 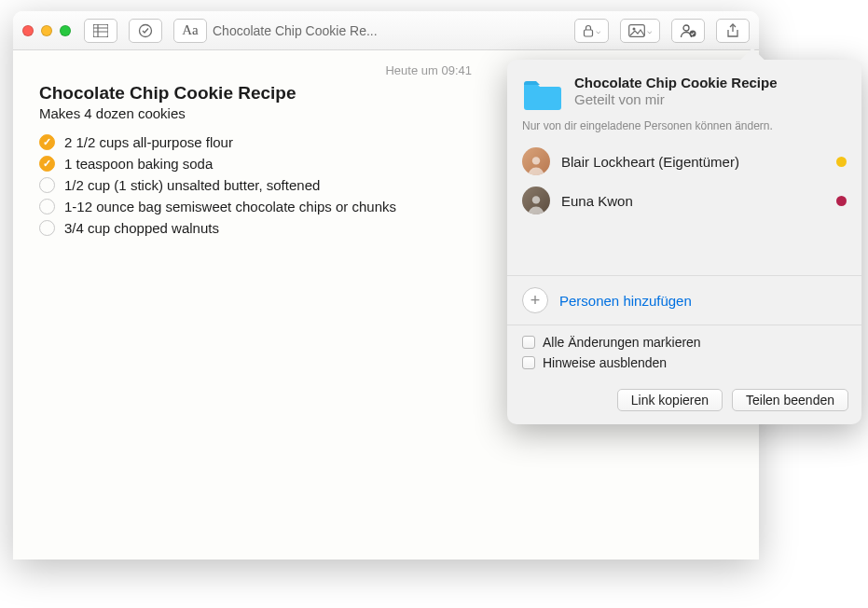 What do you see at coordinates (684, 181) in the screenshot?
I see `people-list: Blair Lockheart (Eigentümer)Euna Kwon` at bounding box center [684, 181].